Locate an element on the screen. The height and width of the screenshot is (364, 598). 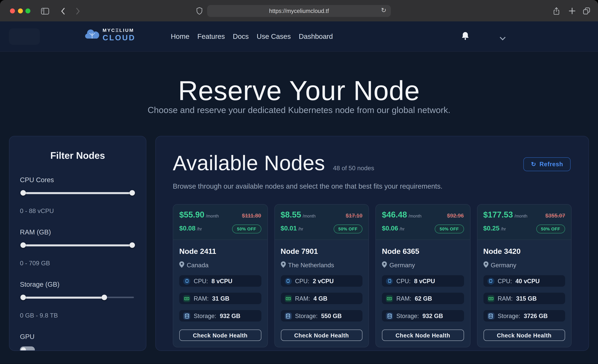
old-price: $17.10 is located at coordinates (354, 215).